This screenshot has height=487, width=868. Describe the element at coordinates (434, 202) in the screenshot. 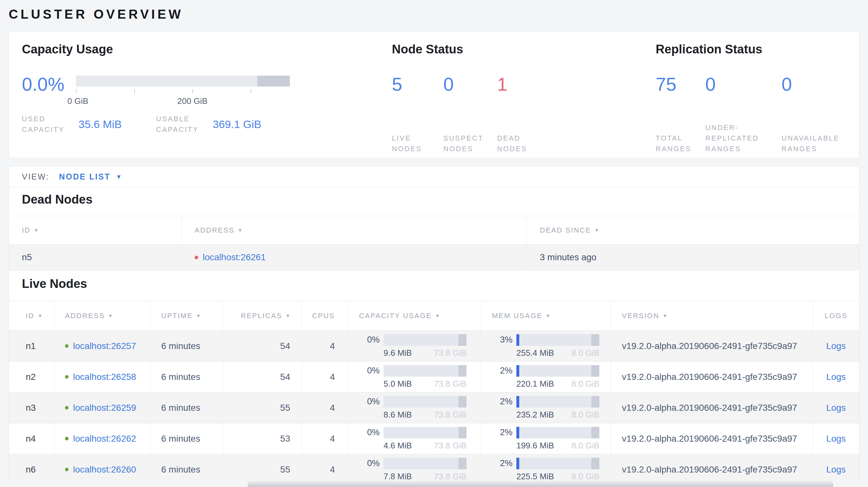

I see `dead-nodes-heading: Dead Nodes` at that location.